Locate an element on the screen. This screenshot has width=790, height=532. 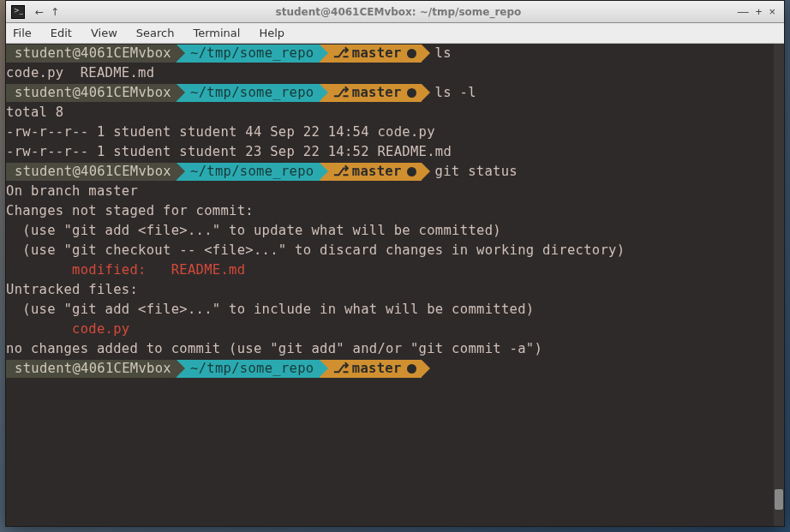
output-line: -rw-r--r-- 1 student student 44 Sep 22 1… is located at coordinates (395, 132).